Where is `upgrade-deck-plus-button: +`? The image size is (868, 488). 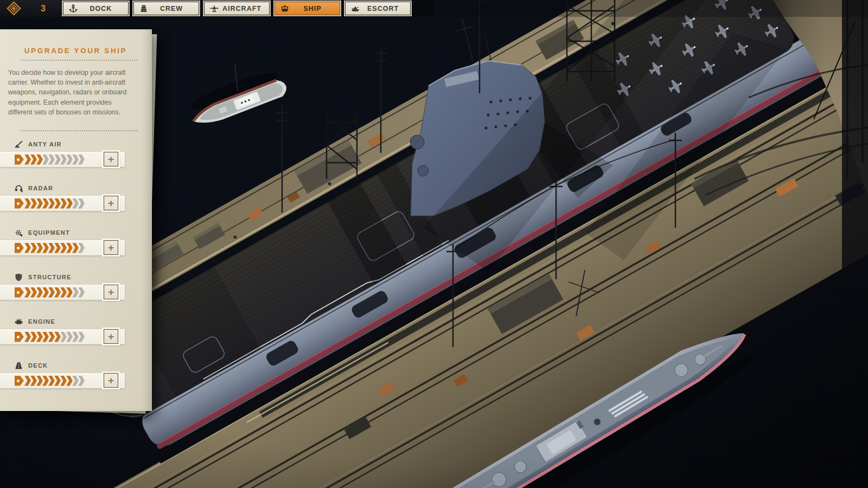
upgrade-deck-plus-button: + is located at coordinates (111, 381).